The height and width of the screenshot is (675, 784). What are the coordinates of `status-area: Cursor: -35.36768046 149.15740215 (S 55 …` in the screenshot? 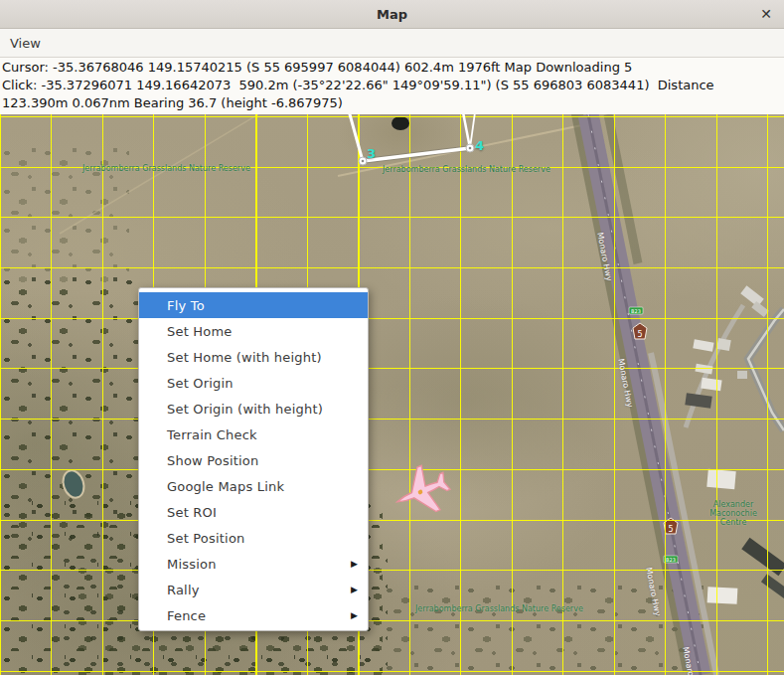 It's located at (392, 85).